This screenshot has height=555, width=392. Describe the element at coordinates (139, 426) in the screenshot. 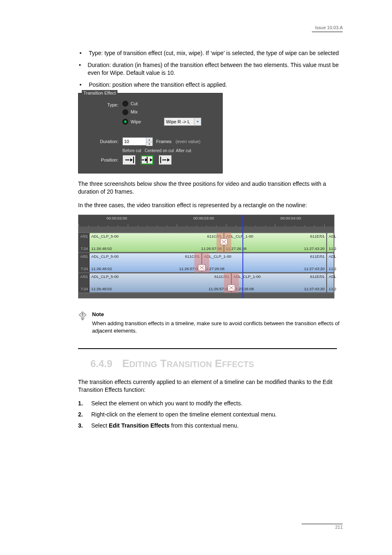

I see `menu-item-name: Edit Transition Effects` at that location.